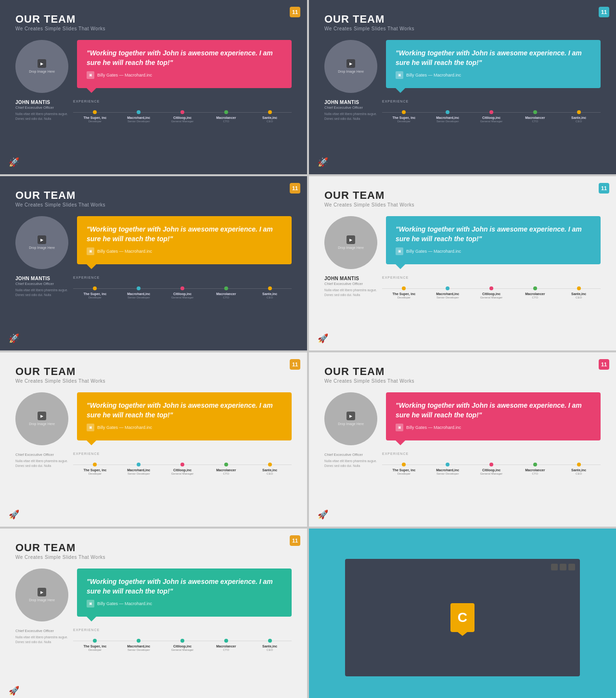  Describe the element at coordinates (448, 469) in the screenshot. I see `exp-item: Macrohard,inc Senior Developer` at that location.